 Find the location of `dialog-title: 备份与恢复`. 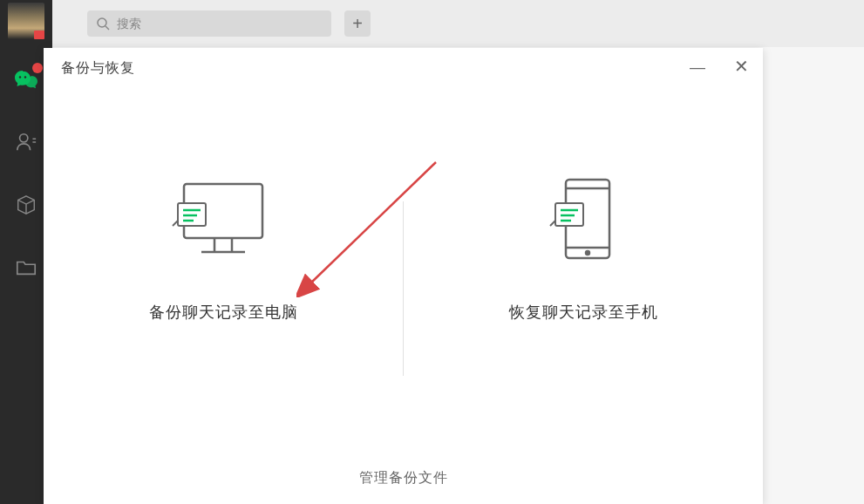

dialog-title: 备份与恢复 is located at coordinates (98, 68).